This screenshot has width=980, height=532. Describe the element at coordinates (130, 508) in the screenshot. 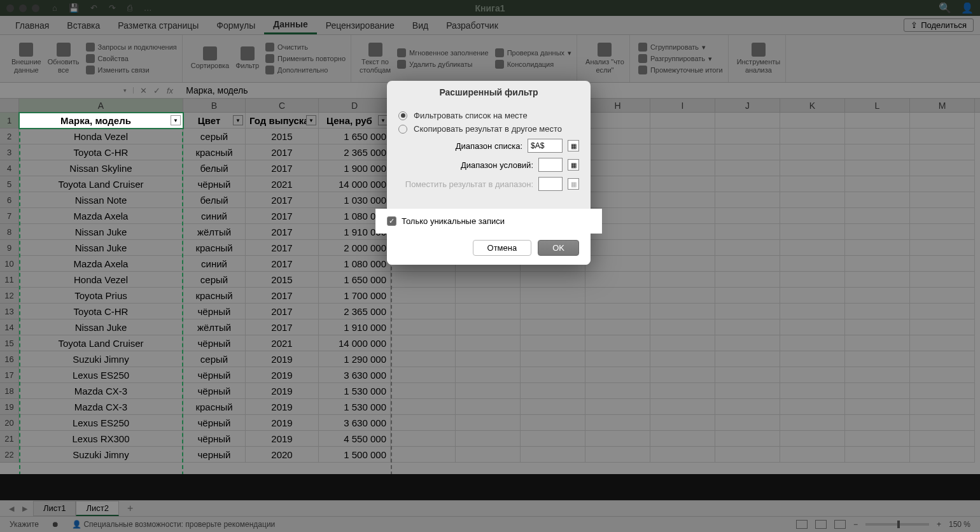

I see `add-sheet-button: +` at that location.